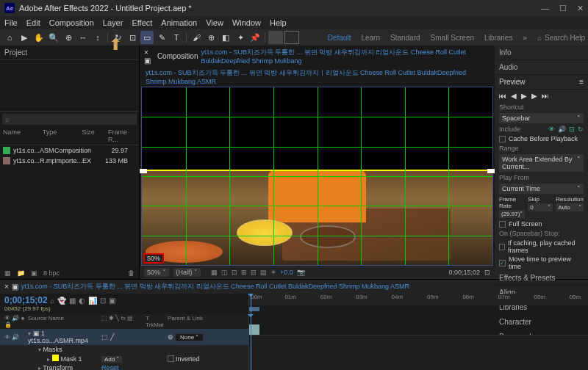  What do you see at coordinates (541, 278) in the screenshot?
I see `effects-panel-header: Effects & Presets` at bounding box center [541, 278].